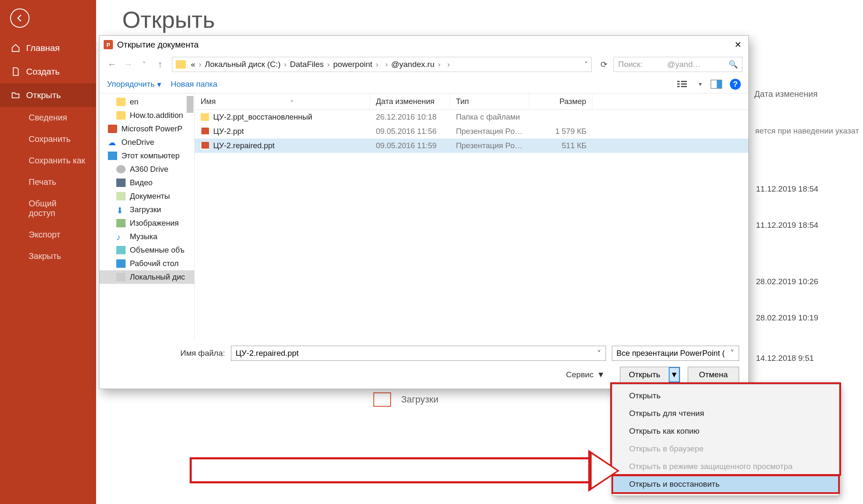  I want to click on bg-date: 11.12.2019 18:54, so click(787, 189).